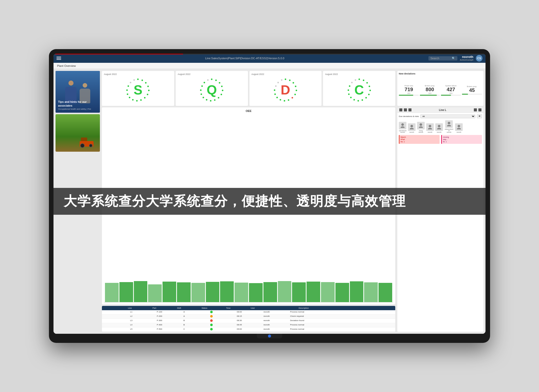 The height and width of the screenshot is (392, 539). Describe the element at coordinates (440, 220) in the screenshot. I see `line-l-card: Line L Due deviations & risks` at that location.